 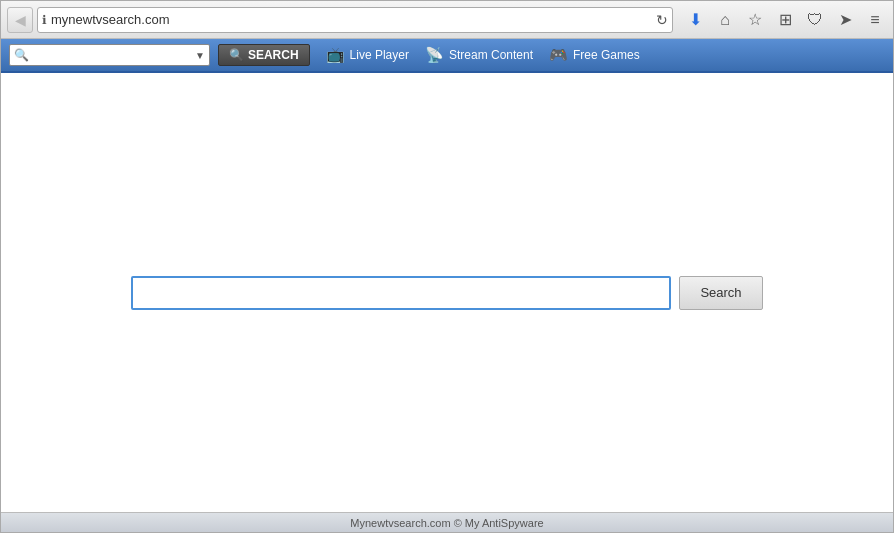 What do you see at coordinates (110, 55) in the screenshot?
I see `toolbar-search-box: 🔍 ▼` at bounding box center [110, 55].